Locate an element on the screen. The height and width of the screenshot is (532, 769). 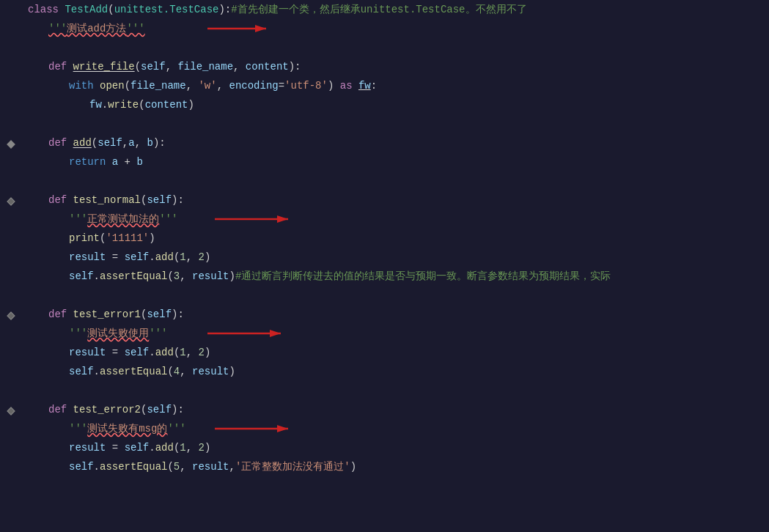
eq-14: = is located at coordinates (114, 257).